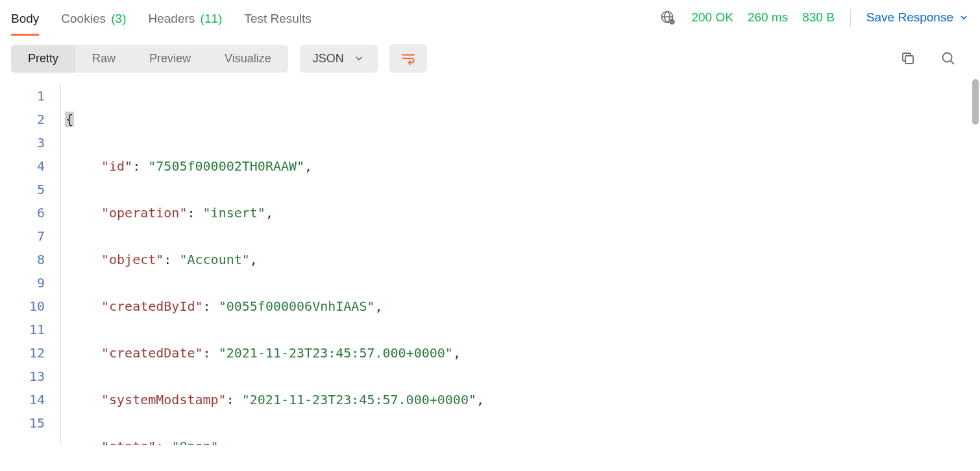 The height and width of the screenshot is (471, 980). Describe the element at coordinates (408, 58) in the screenshot. I see `wrap-lines-button` at that location.